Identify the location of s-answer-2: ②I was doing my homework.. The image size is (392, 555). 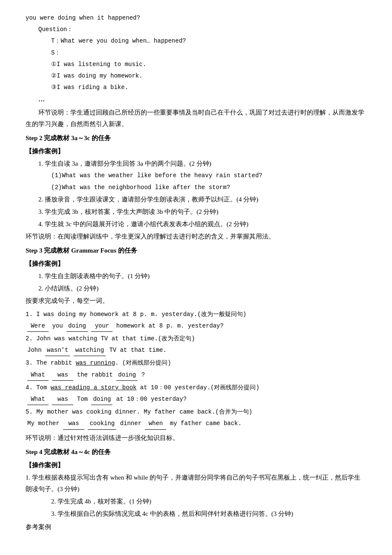
(209, 76).